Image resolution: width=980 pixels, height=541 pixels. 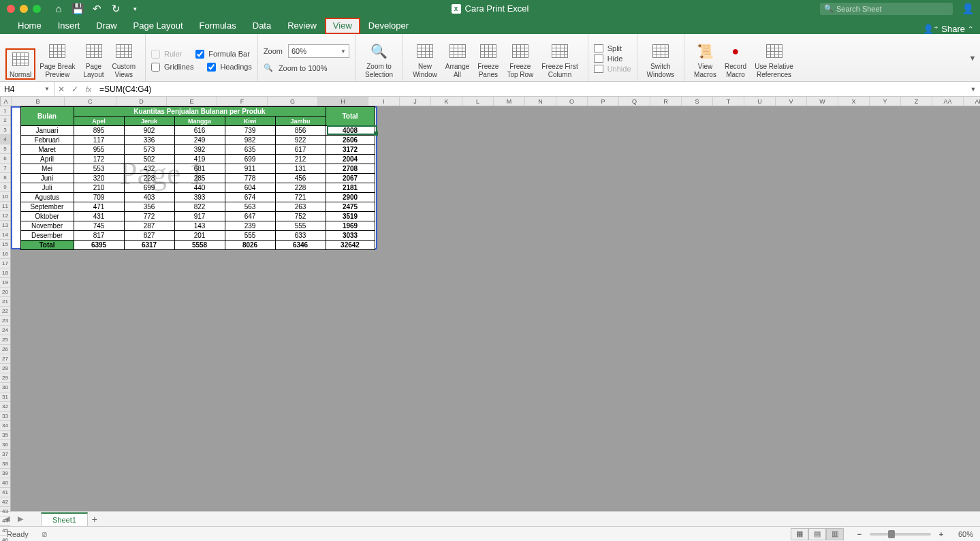 I want to click on row-header-43: 43, so click(x=5, y=512).